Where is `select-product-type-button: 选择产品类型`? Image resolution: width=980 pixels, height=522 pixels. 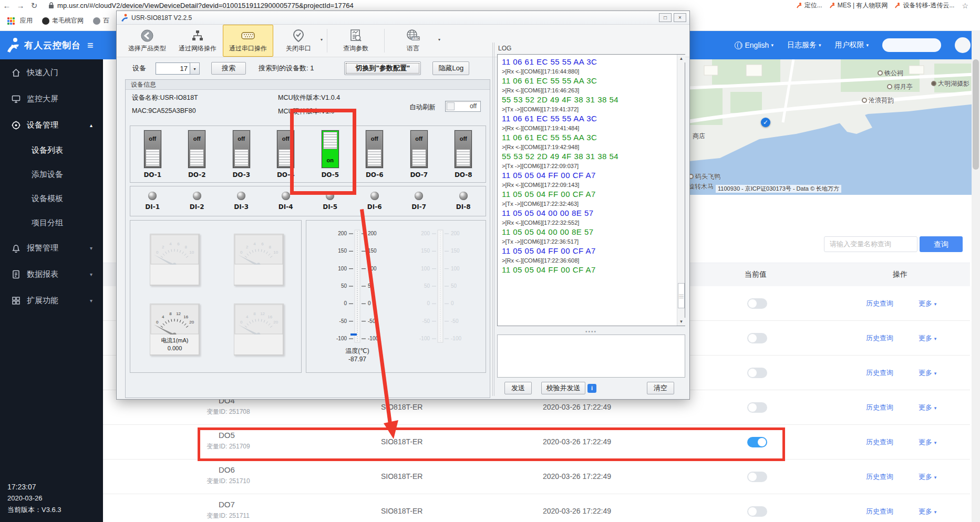
select-product-type-button: 选择产品类型 is located at coordinates (147, 41).